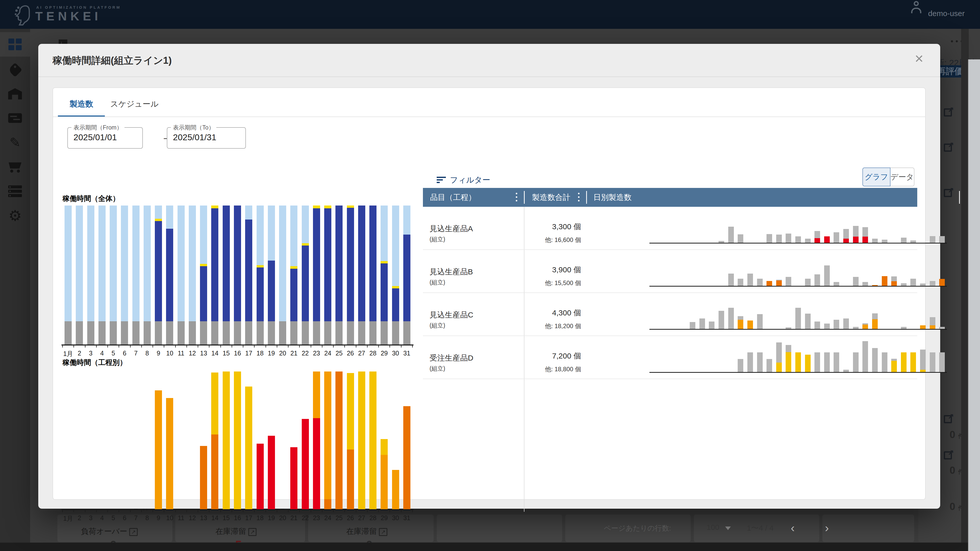 This screenshot has height=551, width=980. What do you see at coordinates (731, 280) in the screenshot?
I see `spark-bar-day9` at bounding box center [731, 280].